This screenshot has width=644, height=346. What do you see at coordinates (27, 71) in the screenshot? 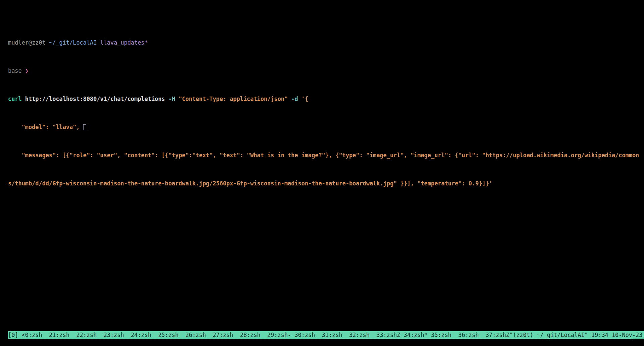
I see `prompt-arrow-icon: ❯` at bounding box center [27, 71].